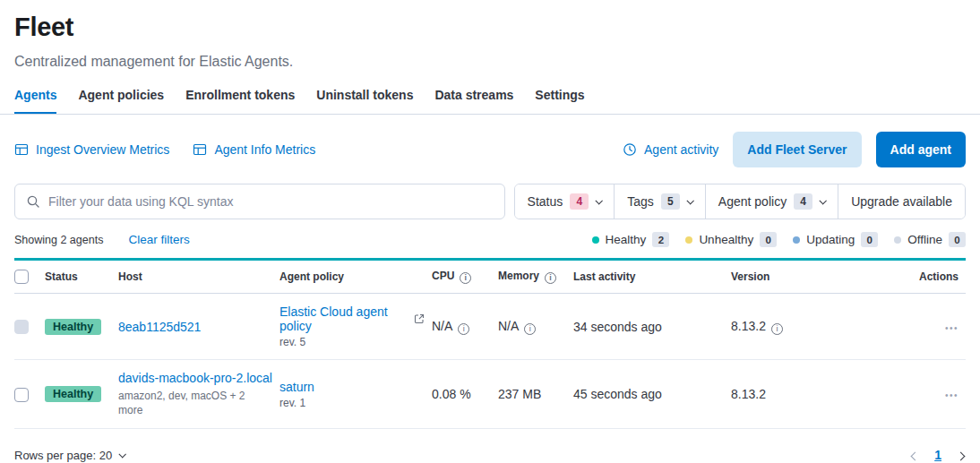  What do you see at coordinates (661, 240) in the screenshot?
I see `legend-healthy-count: 2` at bounding box center [661, 240].